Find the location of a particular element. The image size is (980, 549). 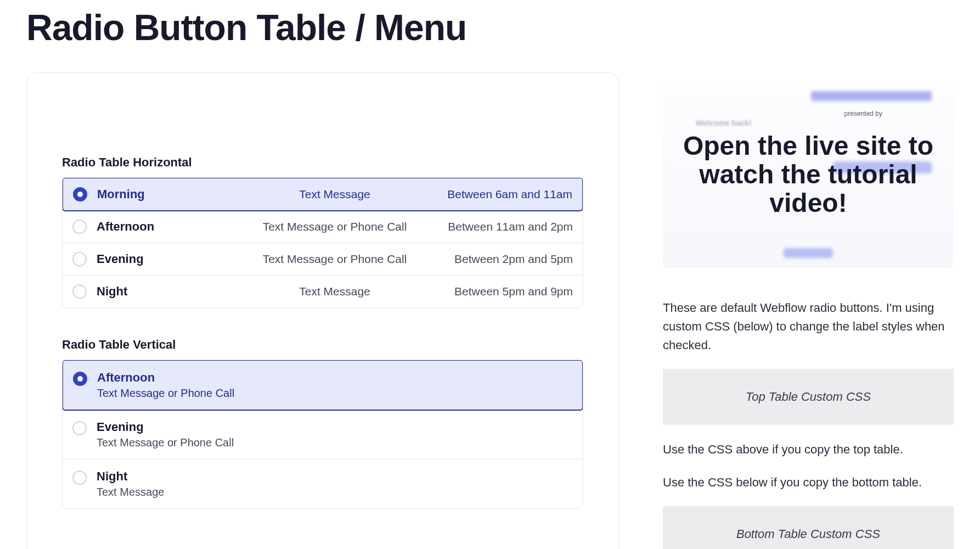

row-time: Between 2pm and 5pm is located at coordinates (502, 259).